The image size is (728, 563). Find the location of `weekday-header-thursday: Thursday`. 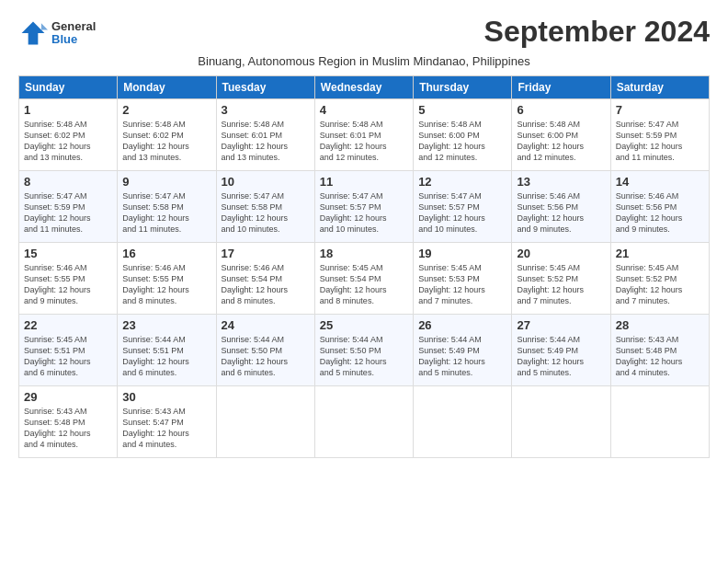

weekday-header-thursday: Thursday is located at coordinates (463, 88).